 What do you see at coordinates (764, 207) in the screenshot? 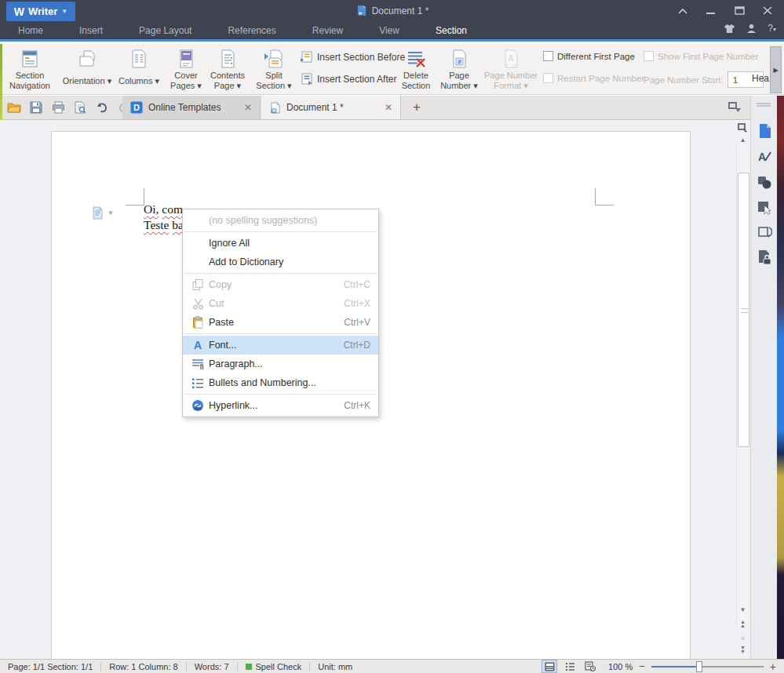
I see `sidebar-select-button` at bounding box center [764, 207].